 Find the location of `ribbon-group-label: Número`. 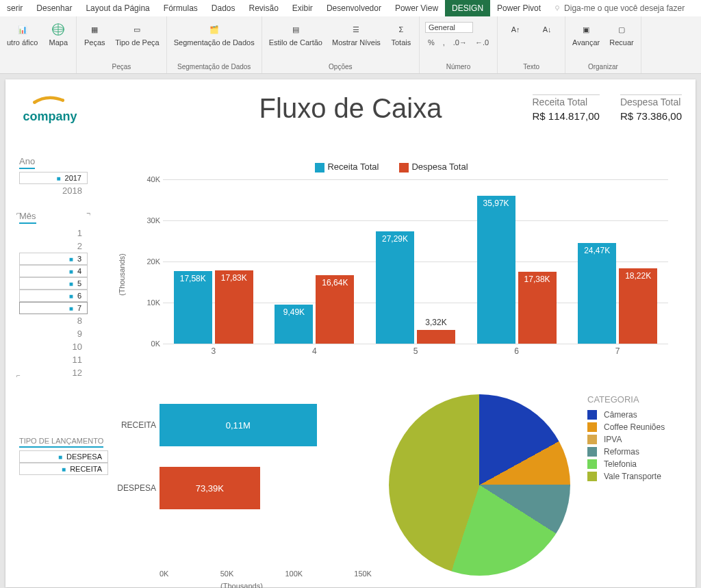

ribbon-group-label: Número is located at coordinates (459, 67).